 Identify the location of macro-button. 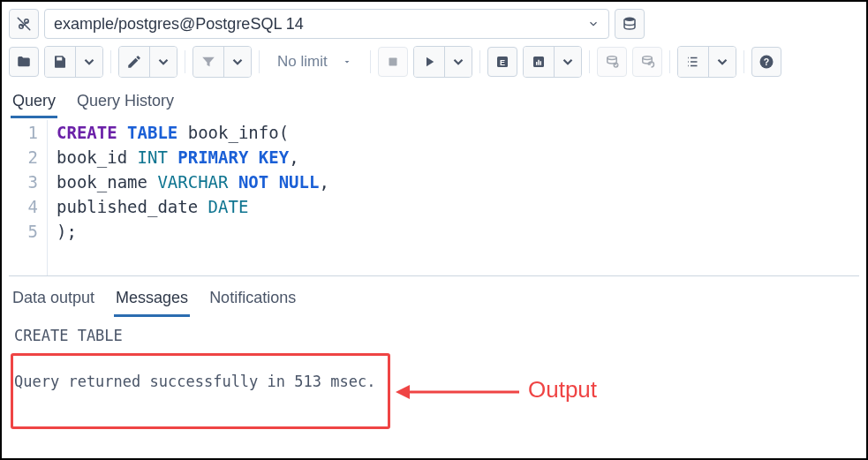
(693, 62).